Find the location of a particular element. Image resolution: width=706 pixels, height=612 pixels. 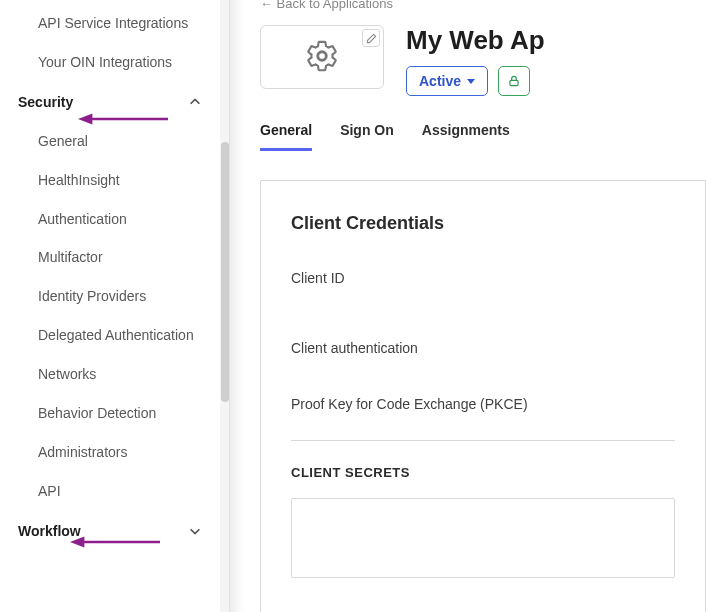

sidebar-item-api-service-integrations: API Service Integrations is located at coordinates (115, 24).